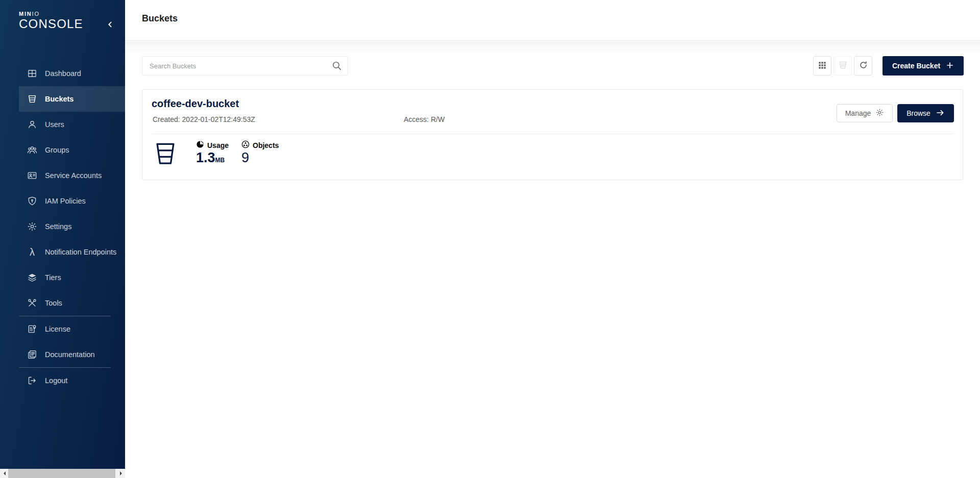  Describe the element at coordinates (63, 73) in the screenshot. I see `sidebar-item-label: Dashboard` at that location.